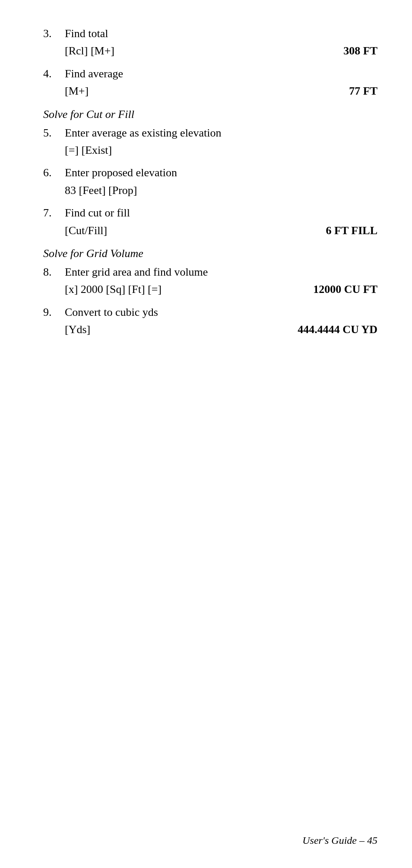 The image size is (412, 868). What do you see at coordinates (210, 213) in the screenshot?
I see `step-7-header: 7. Find cut or fill` at bounding box center [210, 213].